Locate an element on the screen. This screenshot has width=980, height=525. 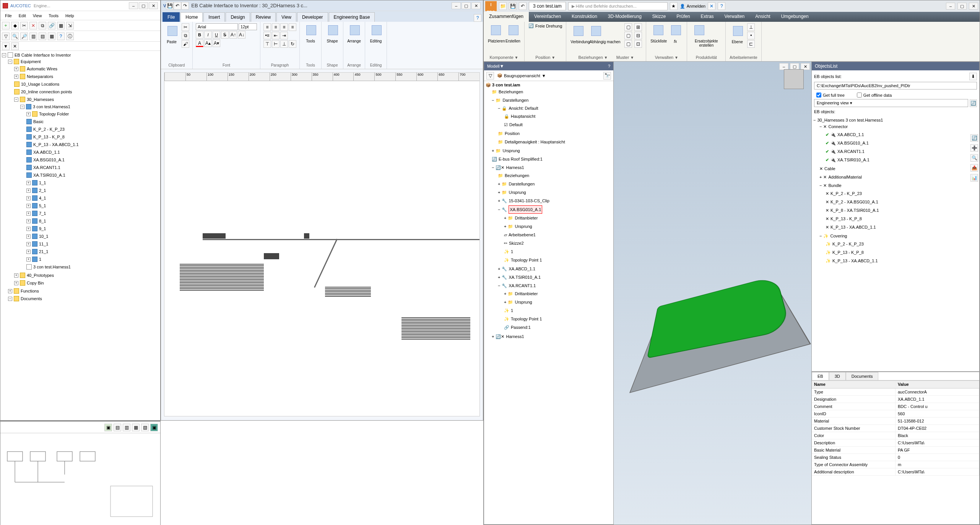
info-icon: ⓘ is located at coordinates (70, 36).